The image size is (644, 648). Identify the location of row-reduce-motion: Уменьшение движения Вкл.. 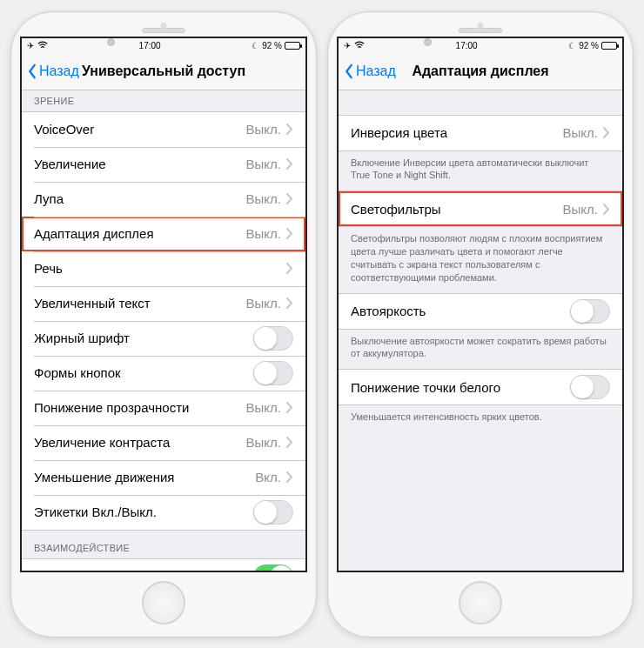
(164, 478).